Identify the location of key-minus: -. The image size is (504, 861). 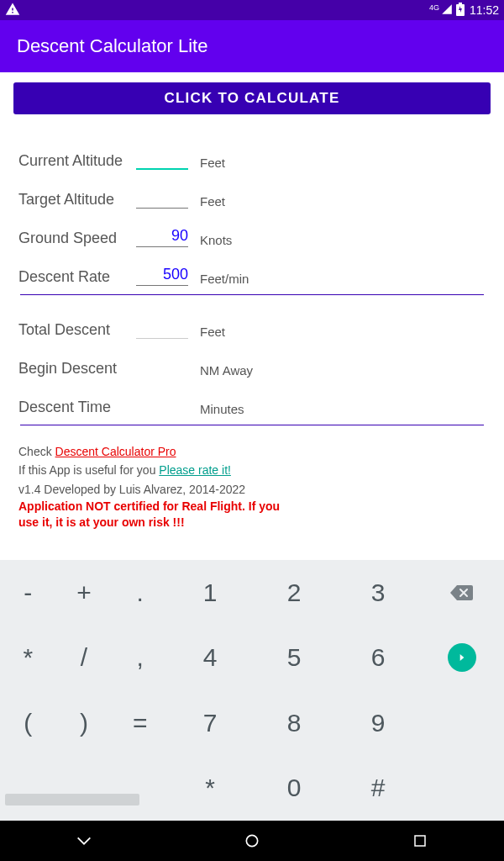
(29, 593).